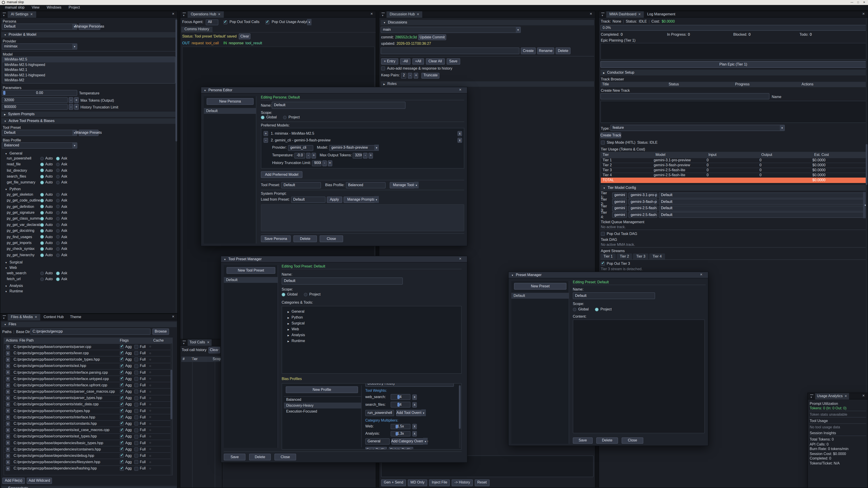  Describe the element at coordinates (219, 14) in the screenshot. I see `tab-close-icon` at that location.